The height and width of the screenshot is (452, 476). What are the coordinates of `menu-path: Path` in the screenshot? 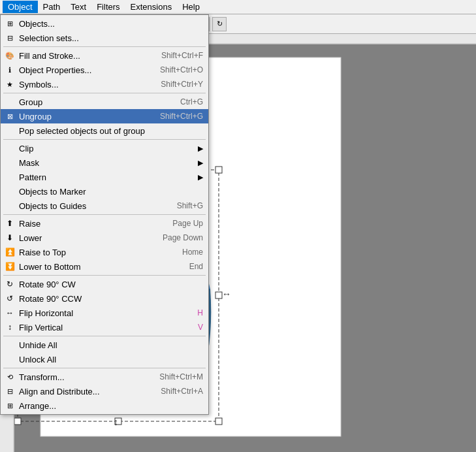 It's located at (52, 7).